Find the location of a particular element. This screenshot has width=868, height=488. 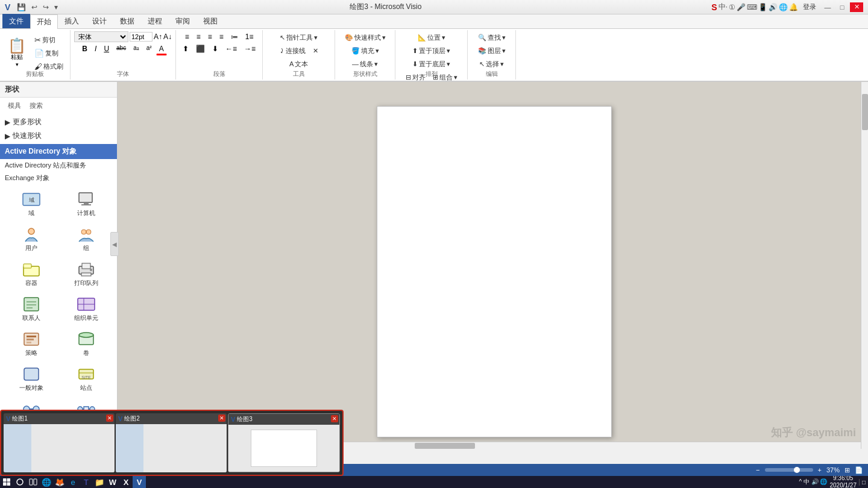

shape-item: 打印队列 is located at coordinates (86, 274).